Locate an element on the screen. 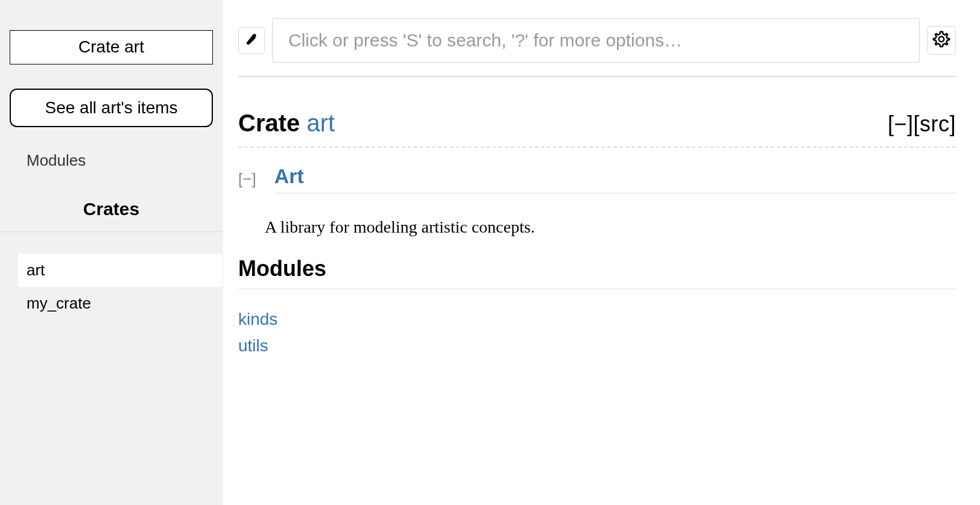  sidebar-location: Crate art is located at coordinates (111, 47).